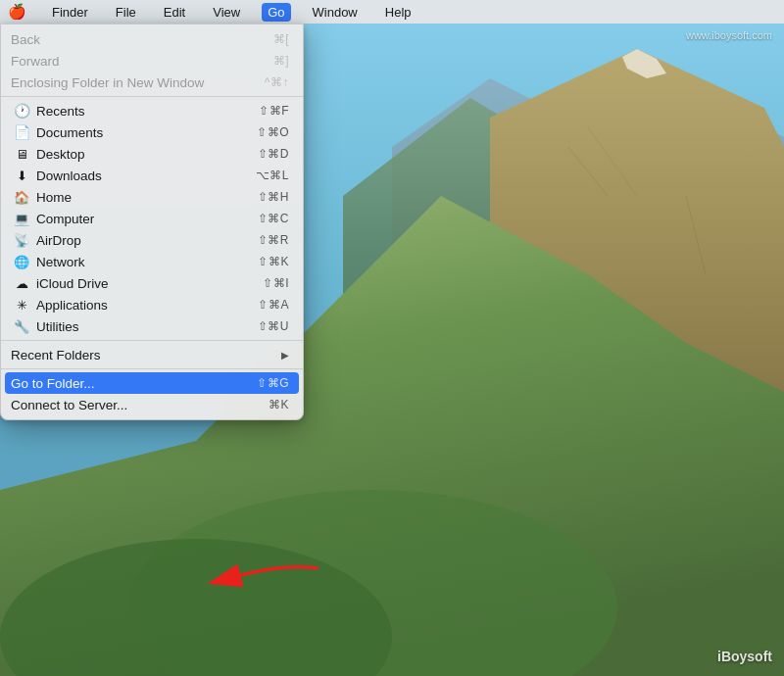 This screenshot has width=784, height=676. Describe the element at coordinates (226, 12) in the screenshot. I see `view-menu: View` at that location.